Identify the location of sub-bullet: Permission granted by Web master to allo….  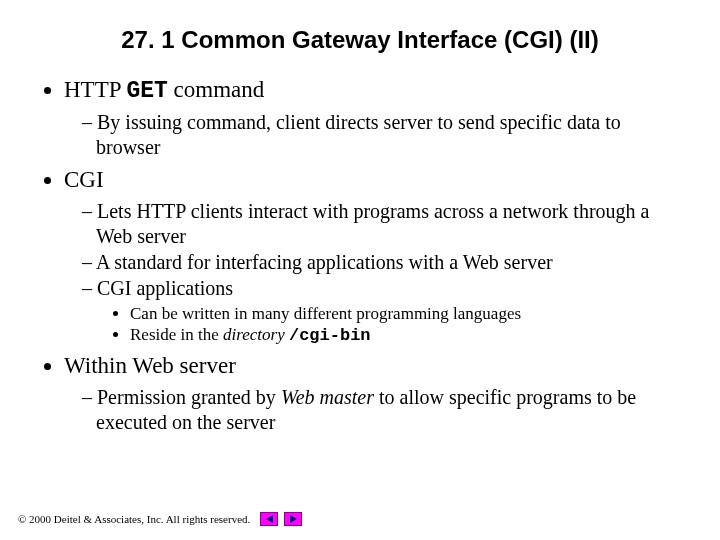
(383, 410).